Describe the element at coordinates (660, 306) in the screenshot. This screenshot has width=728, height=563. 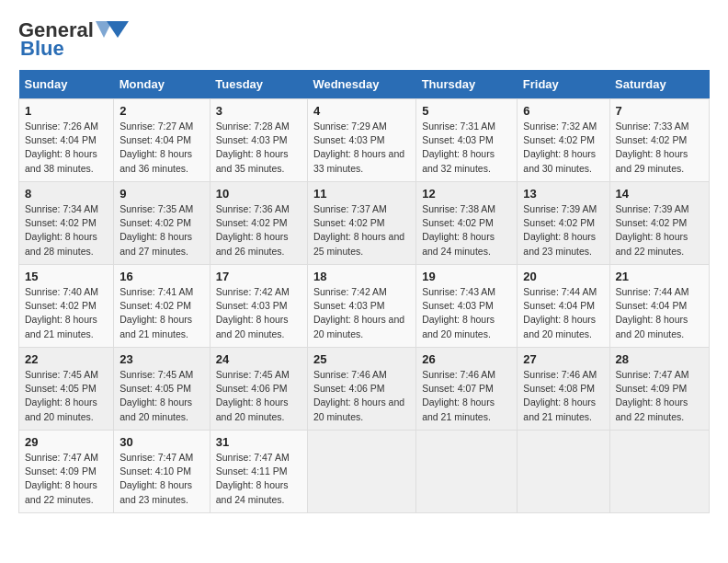
I see `day-cell: 21 Sunrise: 7:44 AM Sunset: 4:04 PM Dayl…` at that location.